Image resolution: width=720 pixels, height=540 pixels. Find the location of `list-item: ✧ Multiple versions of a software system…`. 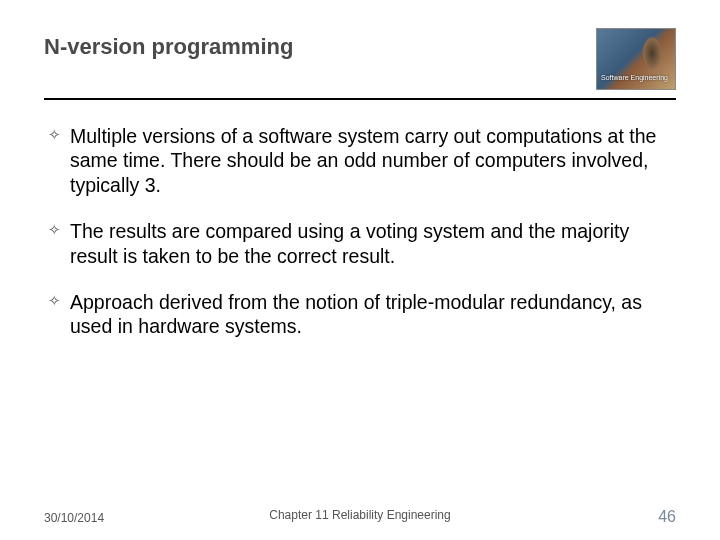

list-item: ✧ Multiple versions of a software system… is located at coordinates (362, 160).